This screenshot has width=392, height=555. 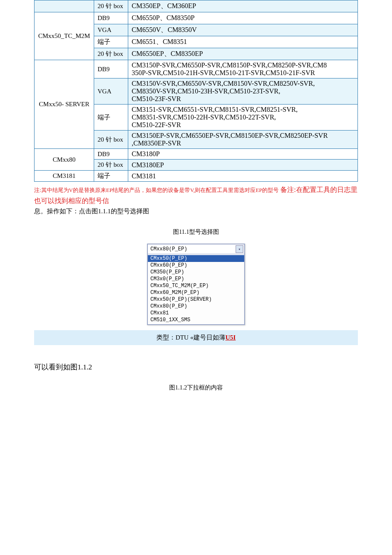 What do you see at coordinates (196, 313) in the screenshot?
I see `dropdown-item: CMxx81` at bounding box center [196, 313].